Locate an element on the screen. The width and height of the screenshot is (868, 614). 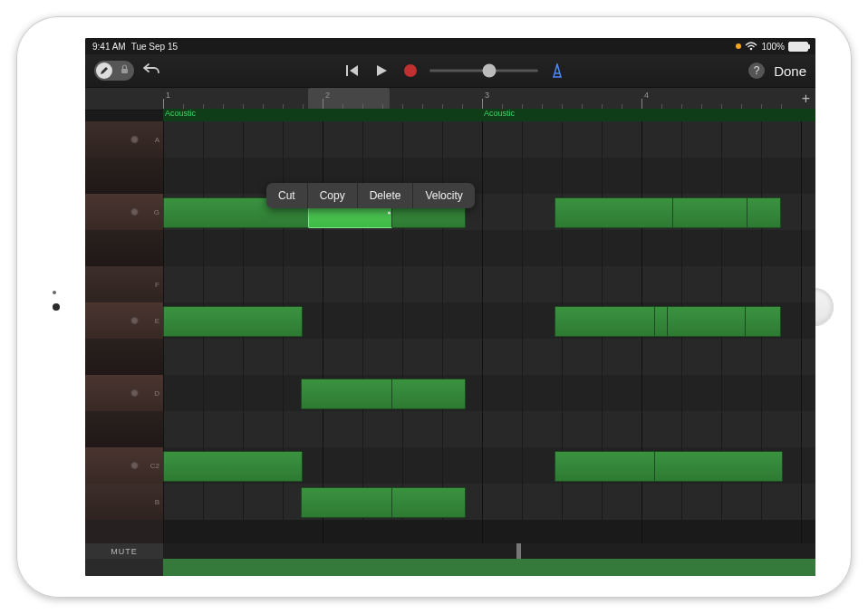
playhead-indicator is located at coordinates (349, 99).